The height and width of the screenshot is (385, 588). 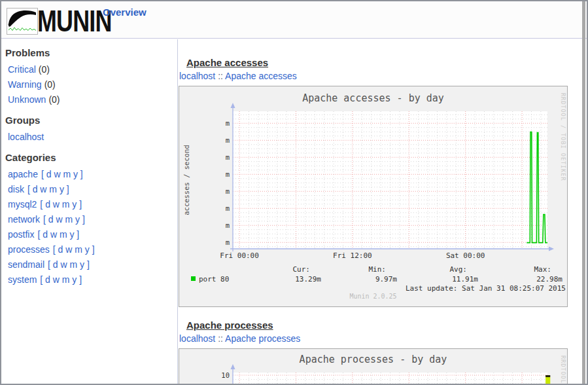 What do you see at coordinates (93, 138) in the screenshot?
I see `group-item-localhost: localhost` at bounding box center [93, 138].